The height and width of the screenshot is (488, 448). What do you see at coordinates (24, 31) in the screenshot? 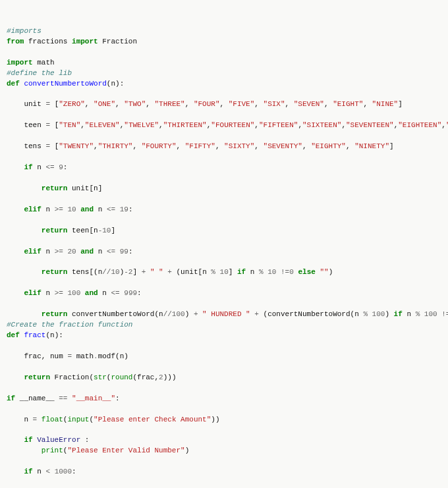
I see `comment: #imports` at bounding box center [24, 31].